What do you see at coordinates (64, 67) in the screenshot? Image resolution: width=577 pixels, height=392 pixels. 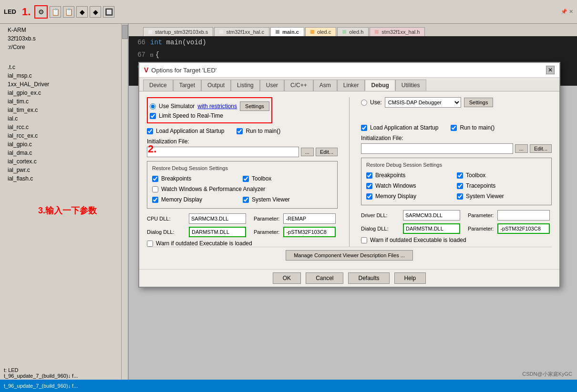 I see `file-item-tc: .t.c` at bounding box center [64, 67].